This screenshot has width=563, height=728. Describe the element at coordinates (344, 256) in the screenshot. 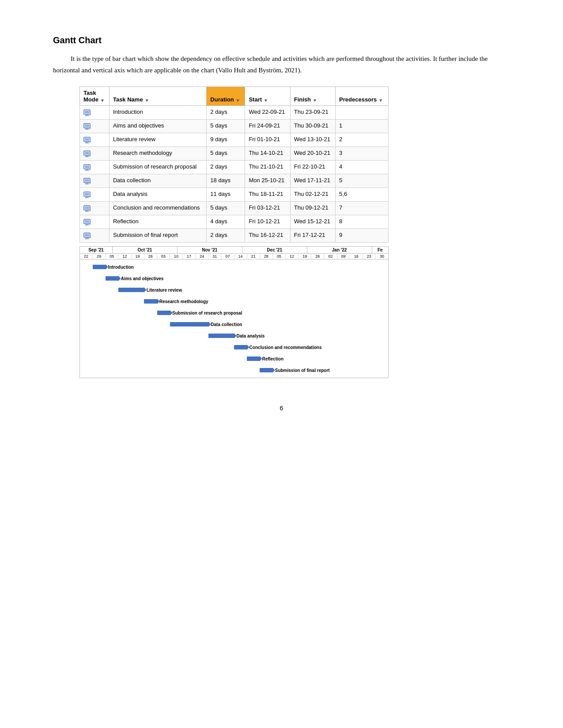

I see `week-09: 09` at that location.